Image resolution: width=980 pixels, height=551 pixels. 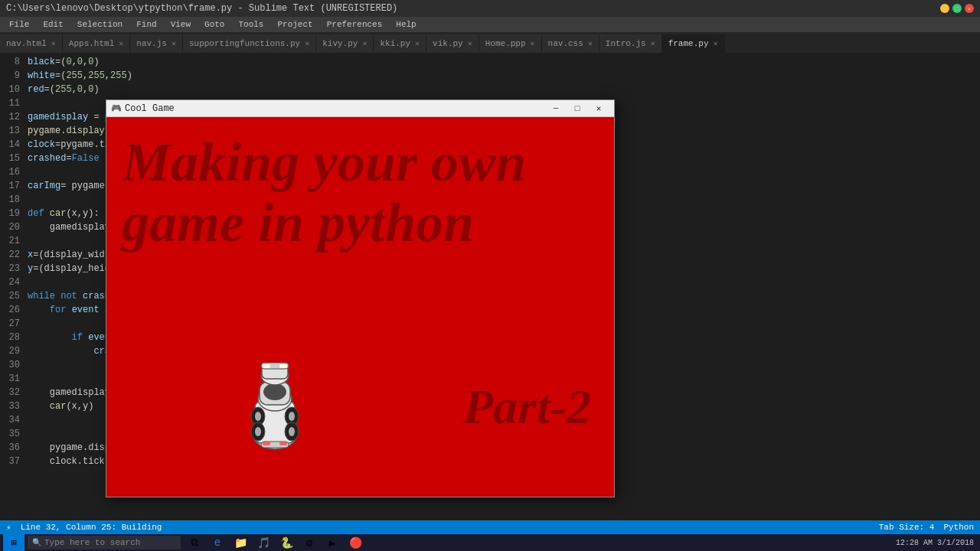 I want to click on tab-intro-js: Intro.js ✕, so click(x=631, y=44).